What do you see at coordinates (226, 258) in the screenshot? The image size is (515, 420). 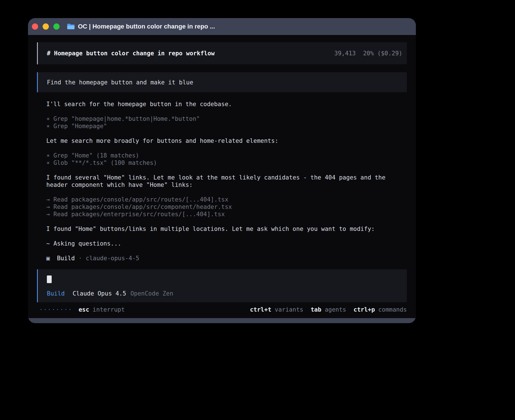 I see `agent-status-line: ▣Build·claude-opus-4-5` at bounding box center [226, 258].